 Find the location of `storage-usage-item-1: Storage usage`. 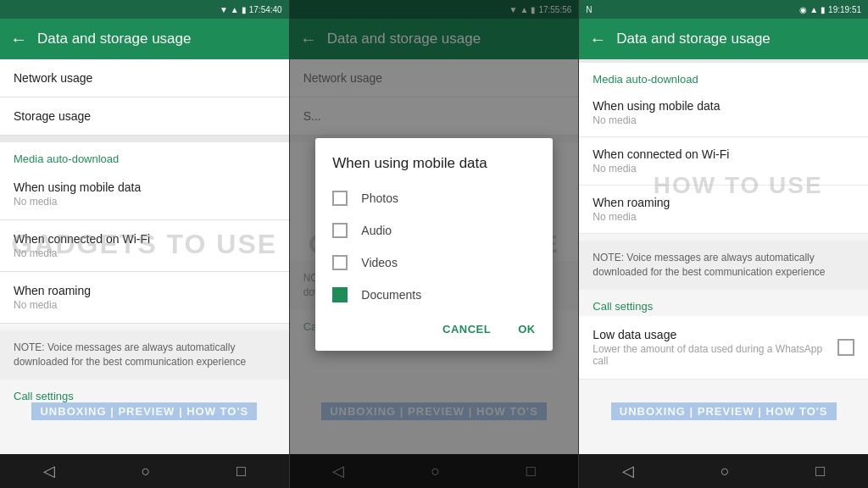

storage-usage-item-1: Storage usage is located at coordinates (144, 117).